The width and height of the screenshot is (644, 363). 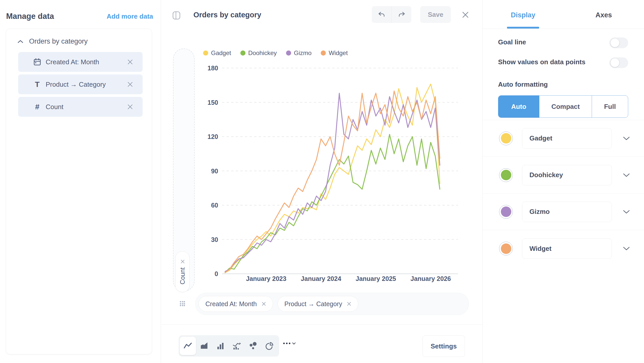 What do you see at coordinates (563, 107) in the screenshot?
I see `formatting-segmented-control: Auto Compact Full` at bounding box center [563, 107].